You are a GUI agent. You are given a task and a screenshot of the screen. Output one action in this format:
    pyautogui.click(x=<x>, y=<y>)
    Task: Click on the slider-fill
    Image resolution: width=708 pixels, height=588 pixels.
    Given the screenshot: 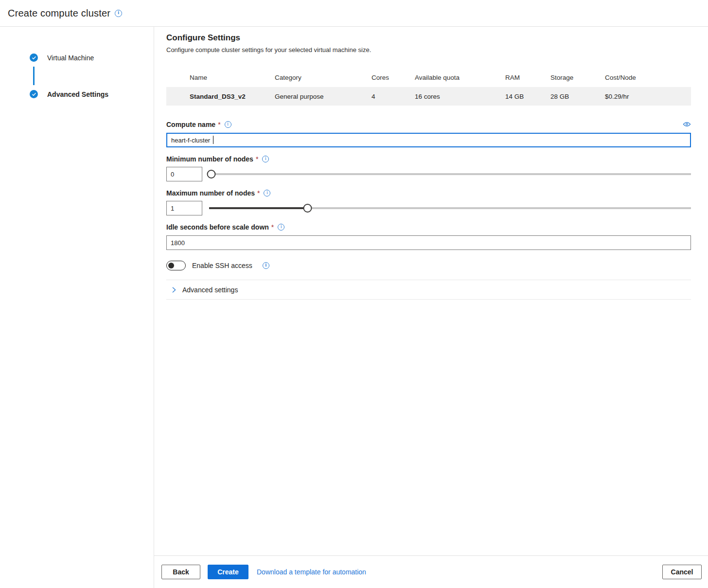 What is the action you would take?
    pyautogui.click(x=257, y=208)
    